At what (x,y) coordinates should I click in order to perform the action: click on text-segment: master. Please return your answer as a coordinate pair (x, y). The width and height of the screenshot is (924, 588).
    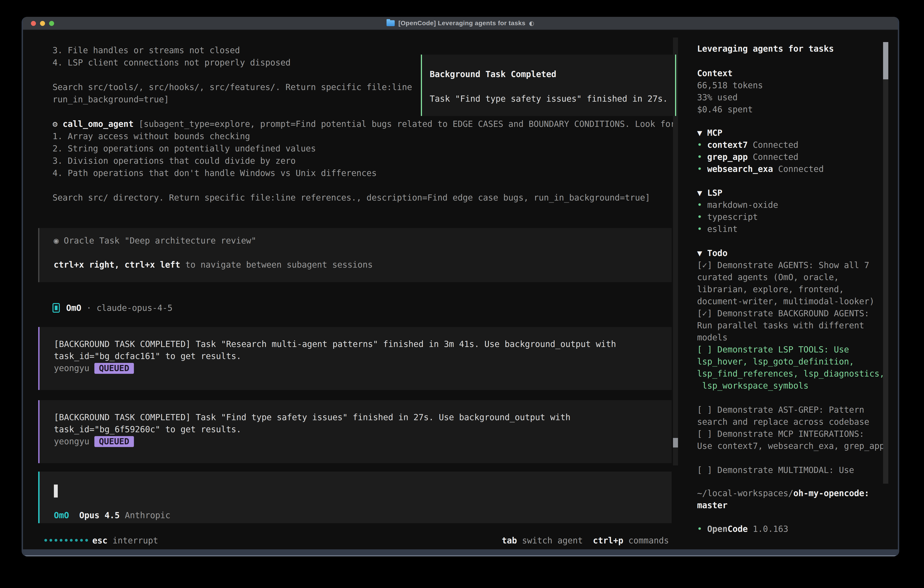
    Looking at the image, I should click on (712, 505).